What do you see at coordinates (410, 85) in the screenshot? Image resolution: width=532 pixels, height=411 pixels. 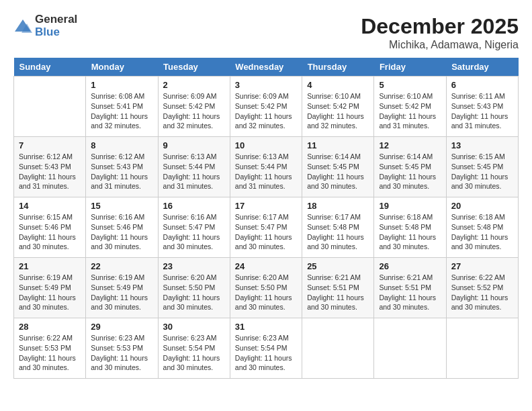 I see `day-number: 5` at bounding box center [410, 85].